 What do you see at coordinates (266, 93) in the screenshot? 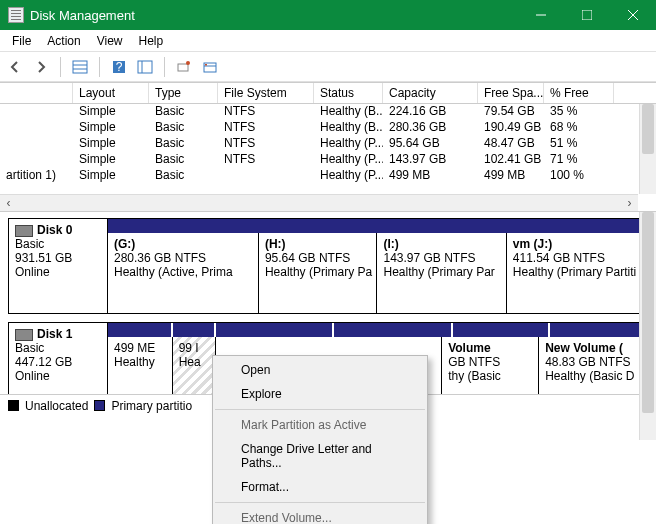
I see `col-filesystem: File System` at bounding box center [266, 93].